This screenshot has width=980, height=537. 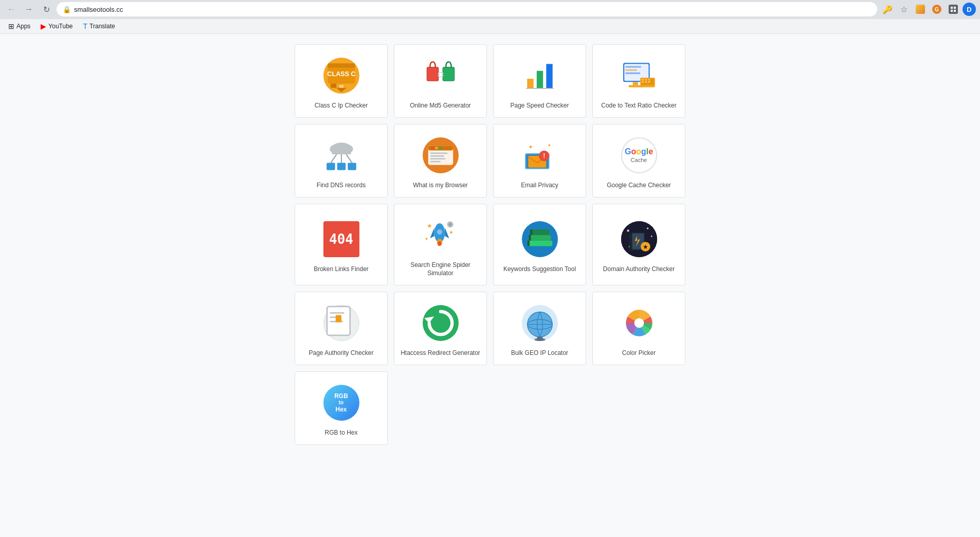 I want to click on tool-card-color-picker: Color Picker, so click(x=639, y=328).